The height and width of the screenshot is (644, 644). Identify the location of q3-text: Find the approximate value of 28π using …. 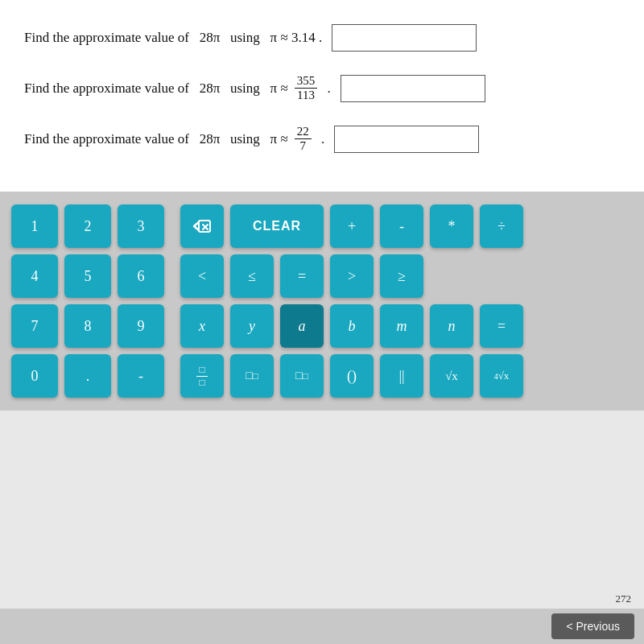
(174, 138).